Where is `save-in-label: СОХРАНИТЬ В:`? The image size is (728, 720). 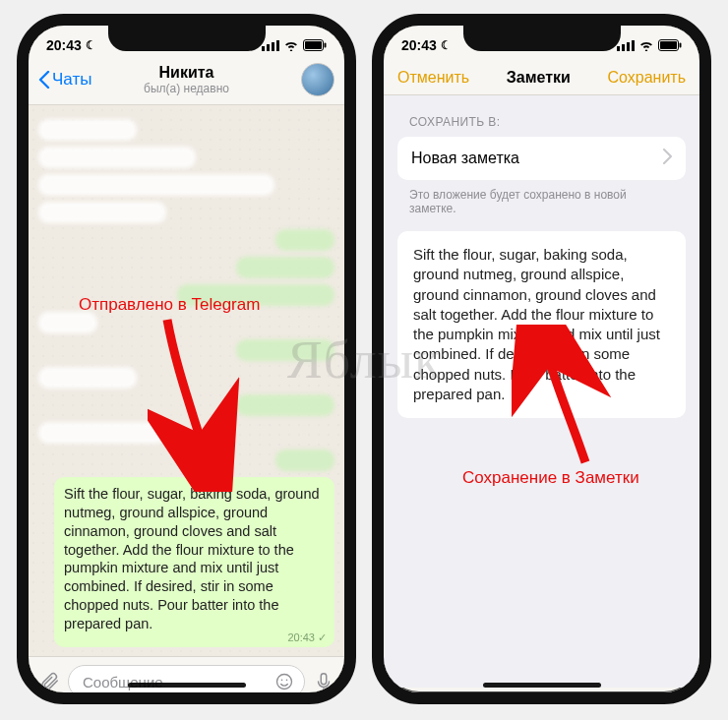
save-in-label: СОХРАНИТЬ В: is located at coordinates (541, 123).